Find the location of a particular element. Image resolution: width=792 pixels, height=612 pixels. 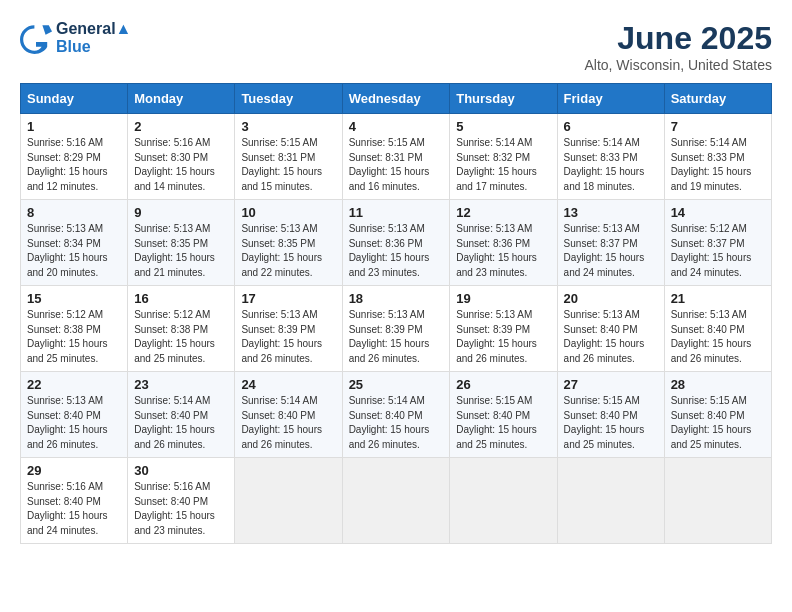

logo: General▲ Blue is located at coordinates (76, 38).